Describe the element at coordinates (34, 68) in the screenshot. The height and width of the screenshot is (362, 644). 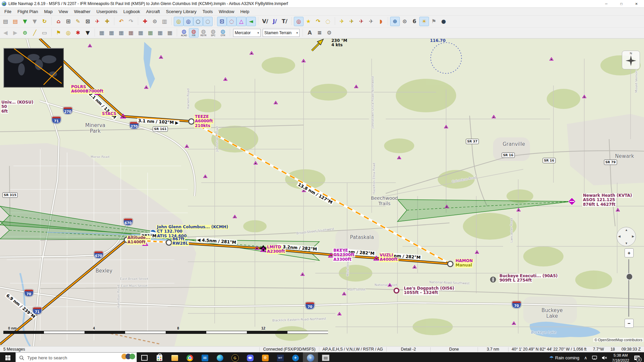
I see `overview-map` at that location.